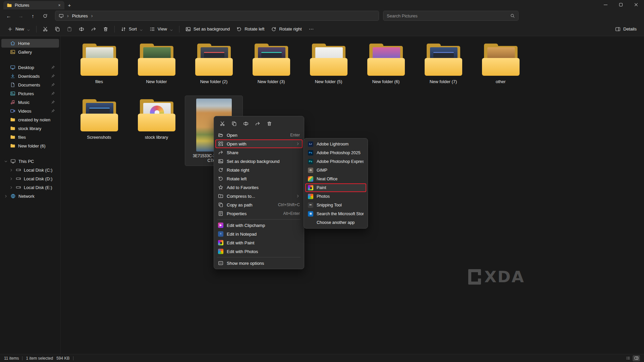 The height and width of the screenshot is (362, 644). I want to click on sidebar-item-local-disk-d: Local Disk (D:), so click(30, 179).